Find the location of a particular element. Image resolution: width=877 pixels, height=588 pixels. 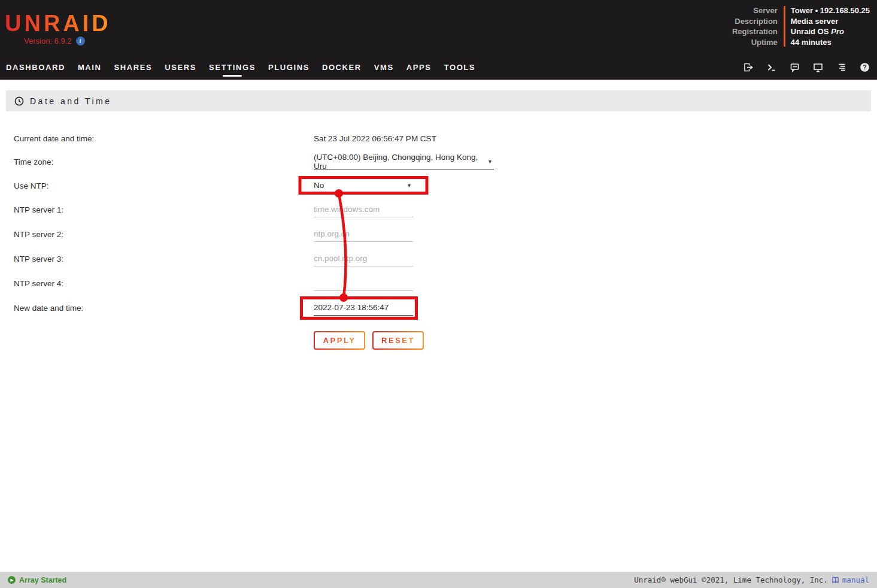

copyright-text: Unraid® webGui ©2021, Lime Technology, I… is located at coordinates (731, 580).